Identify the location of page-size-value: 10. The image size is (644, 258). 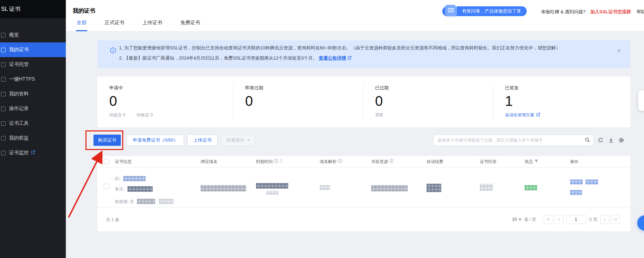
(514, 219).